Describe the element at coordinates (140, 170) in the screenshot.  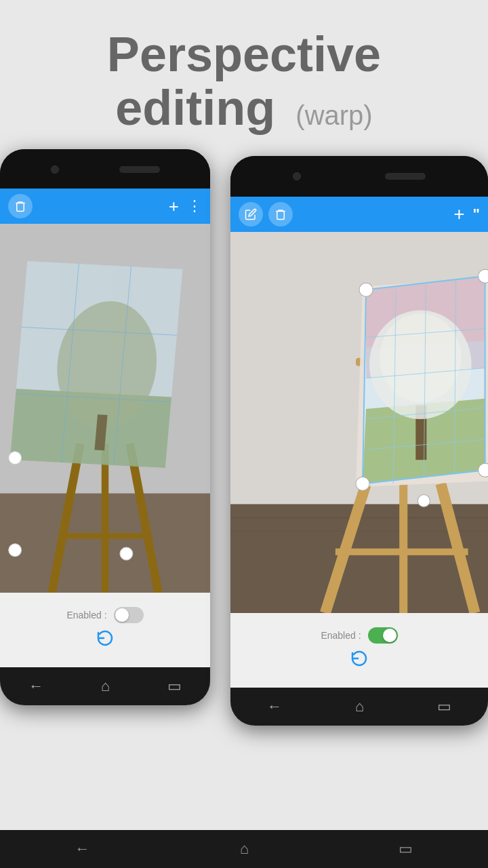
I see `speaker-left` at that location.